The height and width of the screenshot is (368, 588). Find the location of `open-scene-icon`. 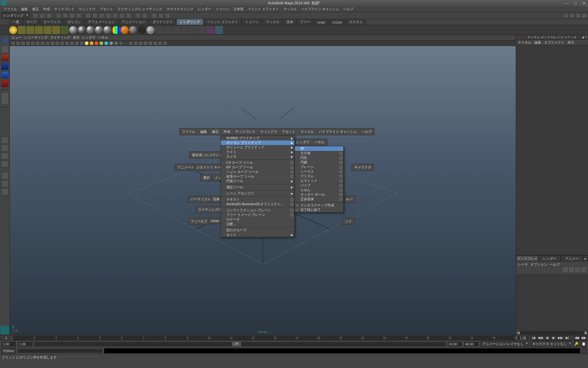

open-scene-icon is located at coordinates (42, 16).